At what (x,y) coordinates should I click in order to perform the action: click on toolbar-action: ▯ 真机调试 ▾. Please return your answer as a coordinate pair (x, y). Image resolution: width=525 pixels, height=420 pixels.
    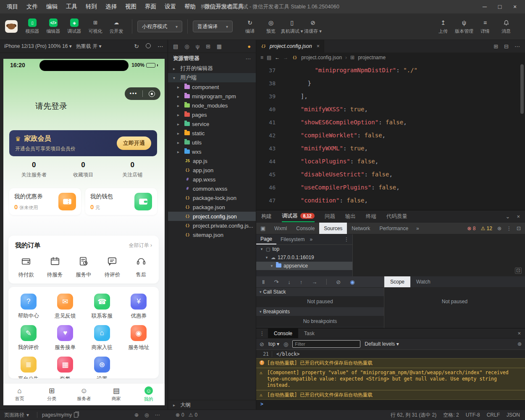
    Looking at the image, I should click on (292, 26).